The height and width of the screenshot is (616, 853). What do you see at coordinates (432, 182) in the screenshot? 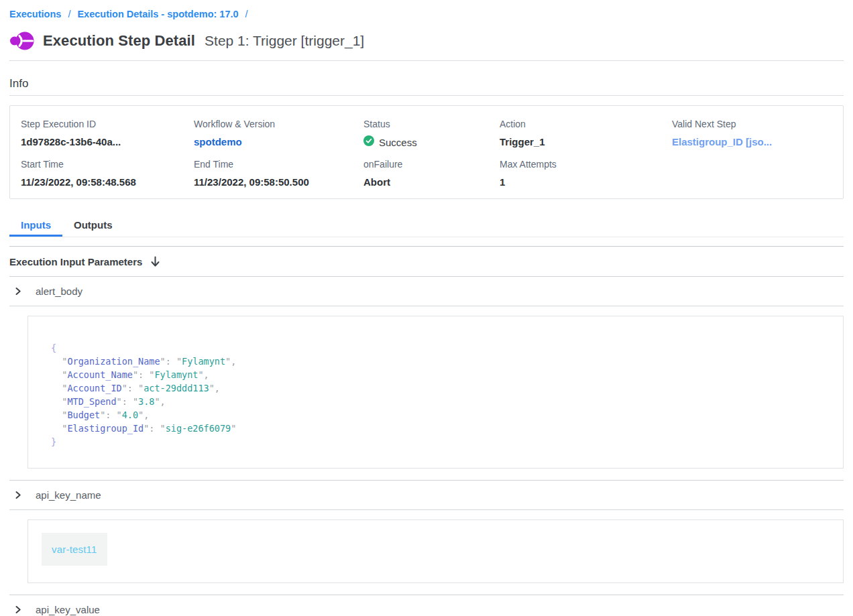
I see `field-value: Abort` at bounding box center [432, 182].